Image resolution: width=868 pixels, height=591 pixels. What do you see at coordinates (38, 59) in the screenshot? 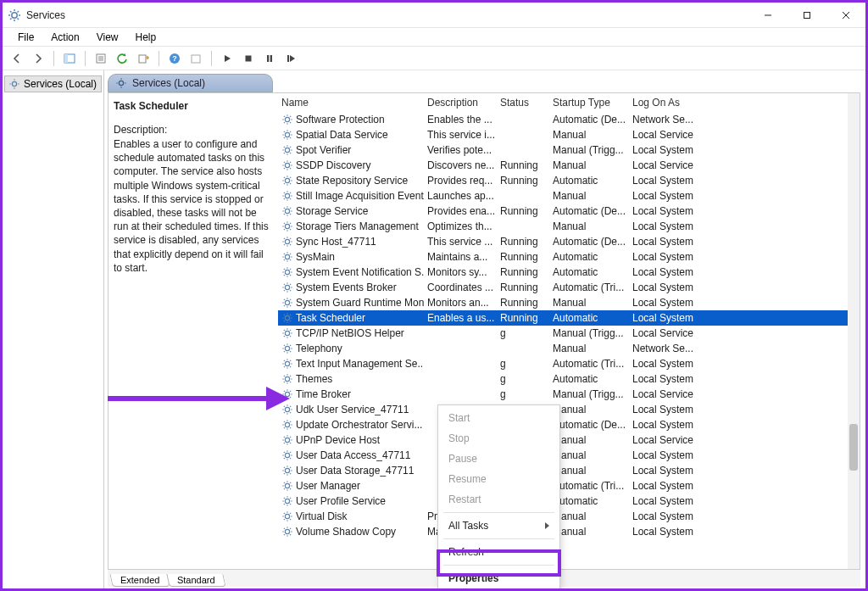
I see `forward-button` at bounding box center [38, 59].